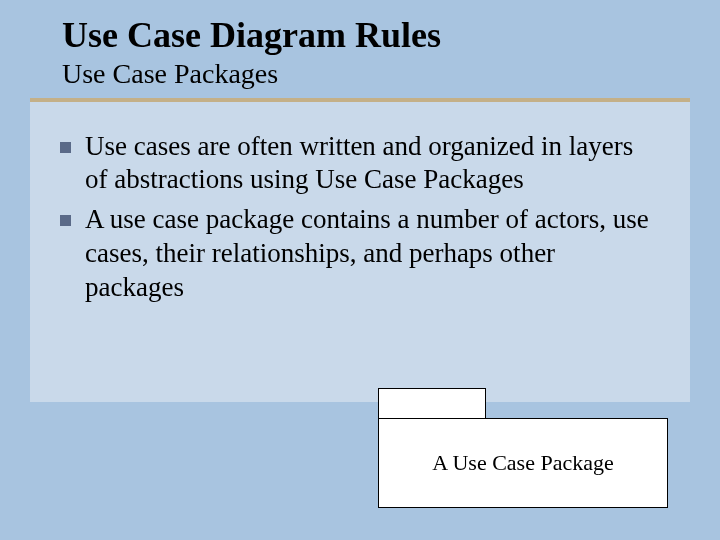 The width and height of the screenshot is (720, 540). I want to click on use-case-package-shape: A Use Case Package, so click(523, 448).